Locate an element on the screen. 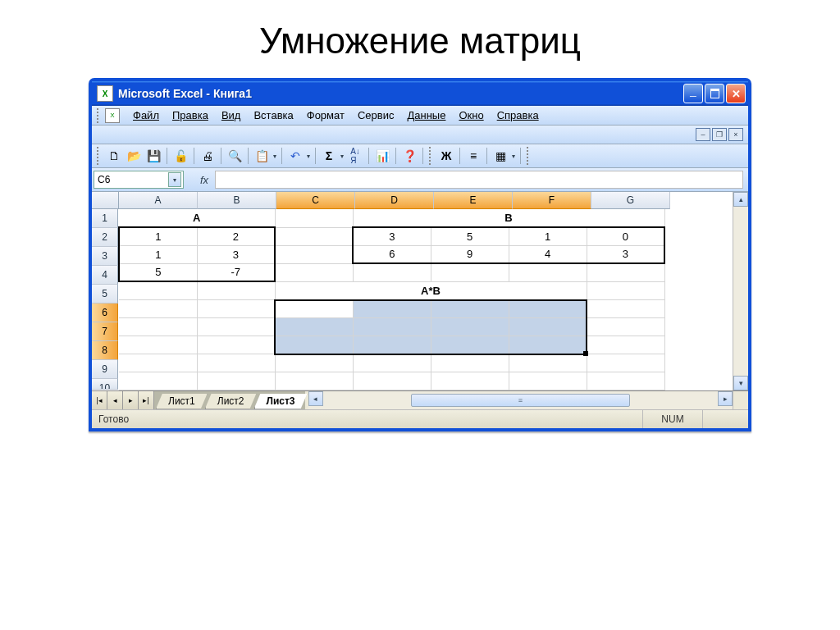 The height and width of the screenshot is (630, 840). cell-A4: 5 is located at coordinates (158, 272).